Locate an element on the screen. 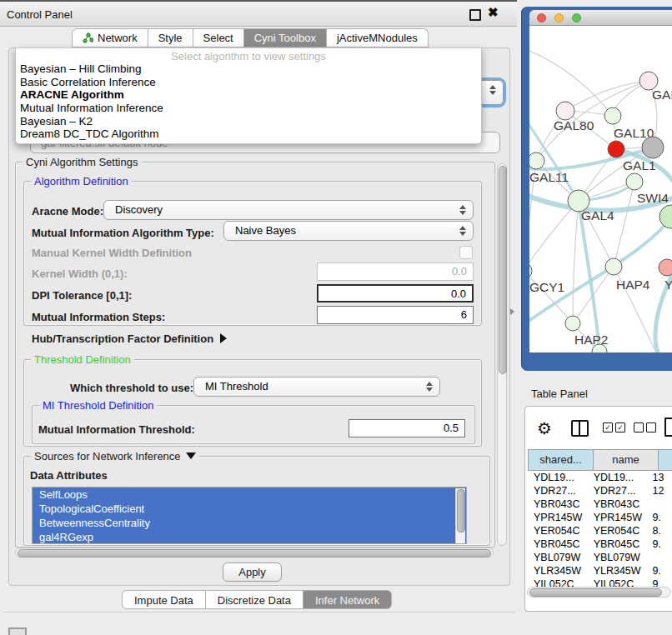 Image resolution: width=672 pixels, height=635 pixels. table-cell: YDL19... is located at coordinates (558, 478).